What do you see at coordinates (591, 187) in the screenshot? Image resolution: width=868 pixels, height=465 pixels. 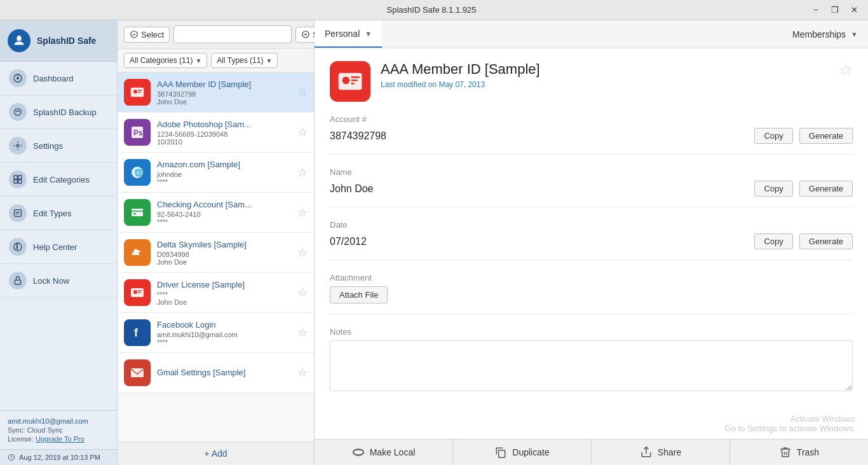 I see `name-field: Name John Doe Copy Generate` at bounding box center [591, 187].